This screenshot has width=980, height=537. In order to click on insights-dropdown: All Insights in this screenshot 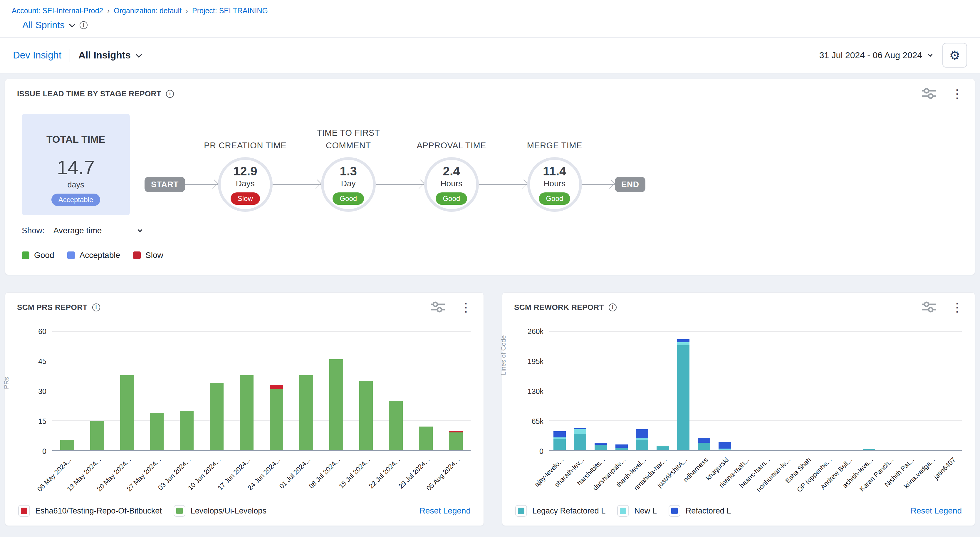, I will do `click(110, 56)`.